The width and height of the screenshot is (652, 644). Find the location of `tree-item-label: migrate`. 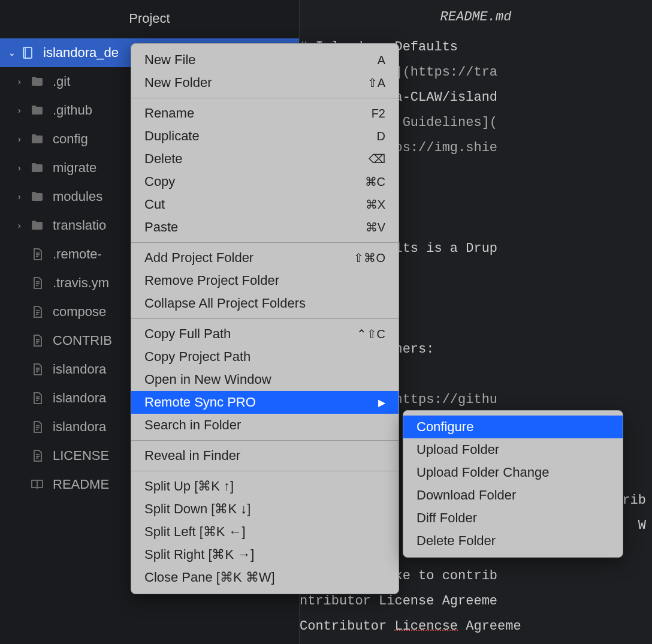

tree-item-label: migrate is located at coordinates (74, 168).